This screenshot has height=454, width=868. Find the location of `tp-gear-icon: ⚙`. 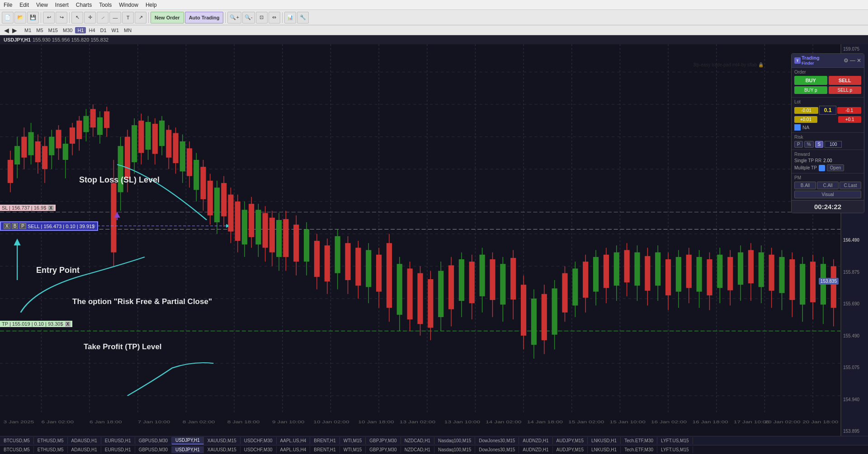

tp-gear-icon: ⚙ is located at coordinates (846, 61).